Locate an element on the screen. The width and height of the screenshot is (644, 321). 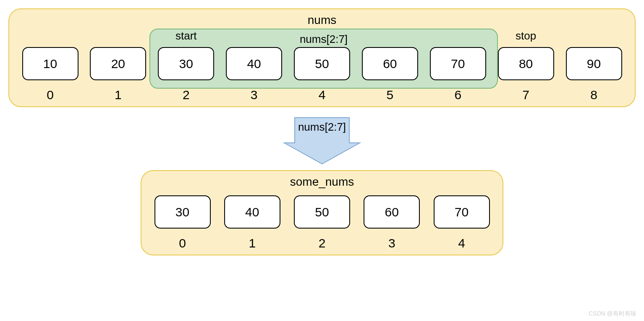
nums-col: stop 80 7 is located at coordinates (526, 66).